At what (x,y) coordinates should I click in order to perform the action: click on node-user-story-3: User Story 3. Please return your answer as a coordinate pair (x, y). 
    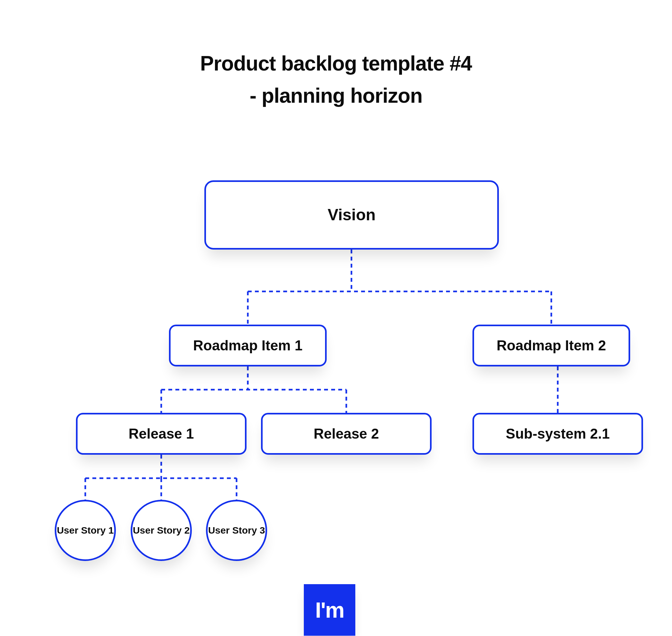
    Looking at the image, I should click on (237, 530).